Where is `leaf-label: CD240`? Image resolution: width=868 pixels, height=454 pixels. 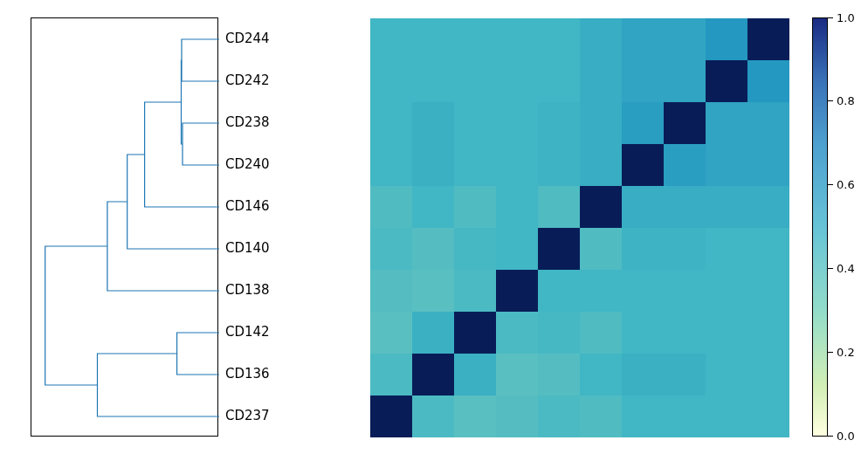
leaf-label: CD240 is located at coordinates (248, 164).